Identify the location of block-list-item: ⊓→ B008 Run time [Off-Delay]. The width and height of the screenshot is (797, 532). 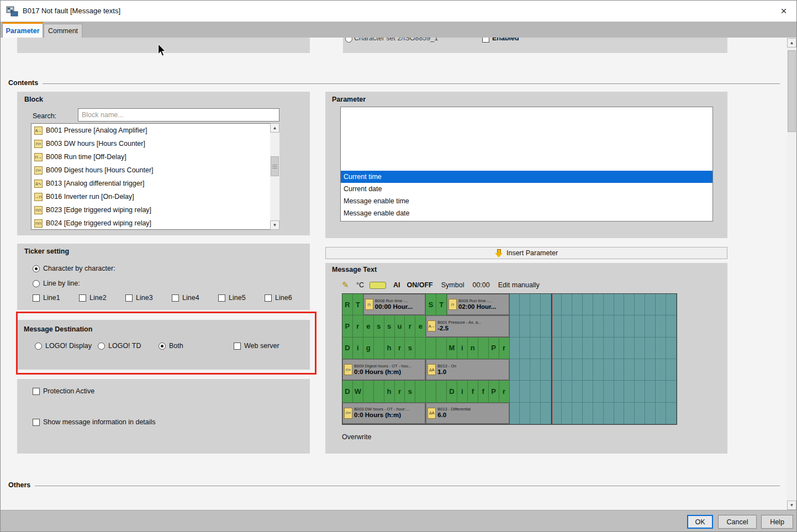
(150, 157).